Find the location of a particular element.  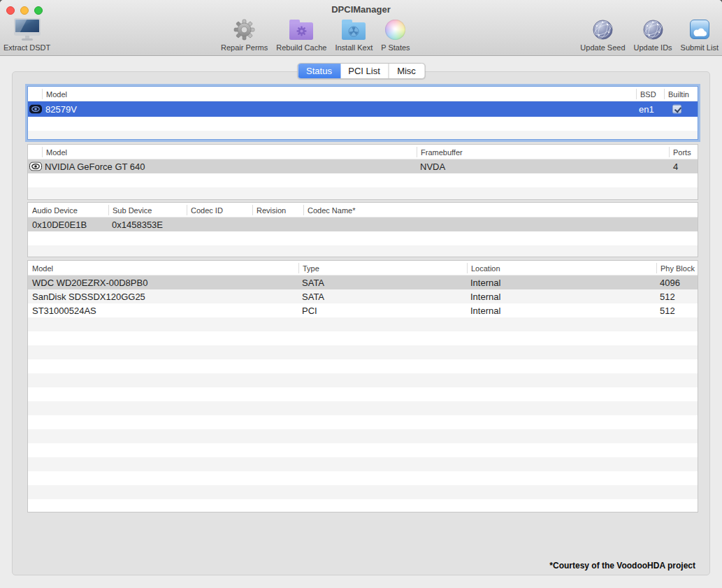

cell-phy-block: 4096 is located at coordinates (670, 282).